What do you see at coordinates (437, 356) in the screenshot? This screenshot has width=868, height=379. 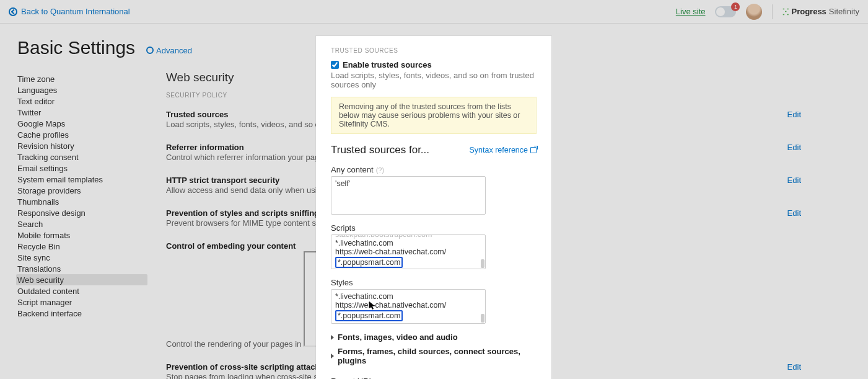 I see `expander-forms-label: Forms, frames, child sources, connect so…` at bounding box center [437, 356].